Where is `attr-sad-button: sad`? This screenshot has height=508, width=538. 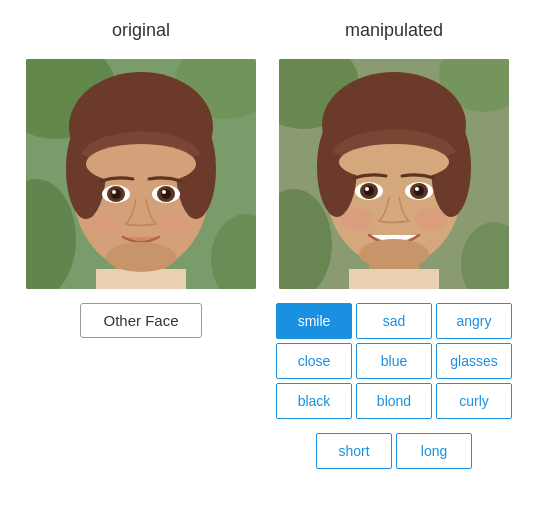
attr-sad-button: sad is located at coordinates (394, 321).